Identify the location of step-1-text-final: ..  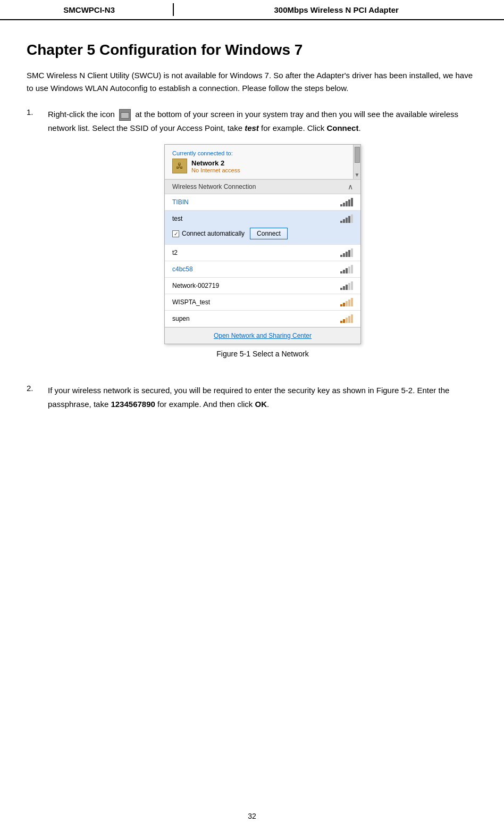
(359, 128).